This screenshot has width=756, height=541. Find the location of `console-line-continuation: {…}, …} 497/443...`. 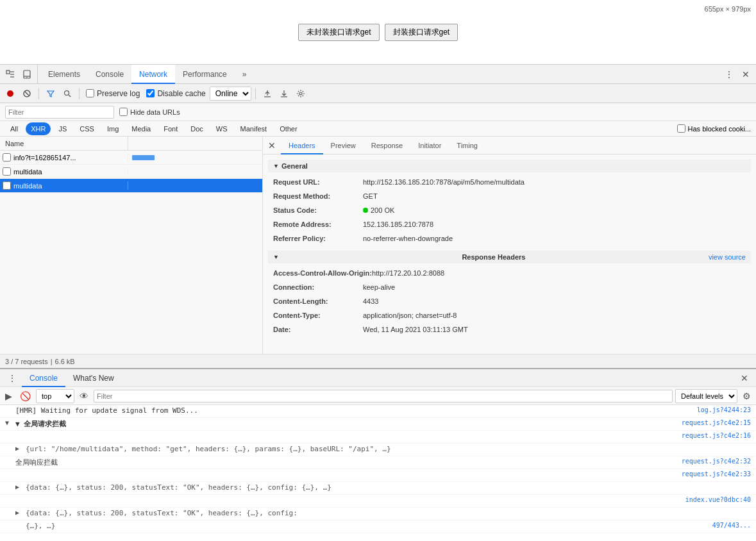

console-line-continuation: {…}, …} 497/443... is located at coordinates (378, 527).